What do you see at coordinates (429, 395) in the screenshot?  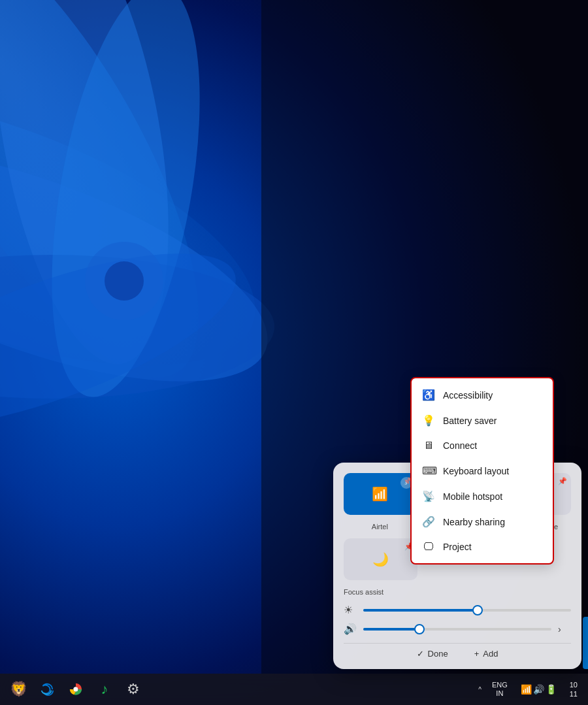 I see `accessibility-icon: ♿` at bounding box center [429, 395].